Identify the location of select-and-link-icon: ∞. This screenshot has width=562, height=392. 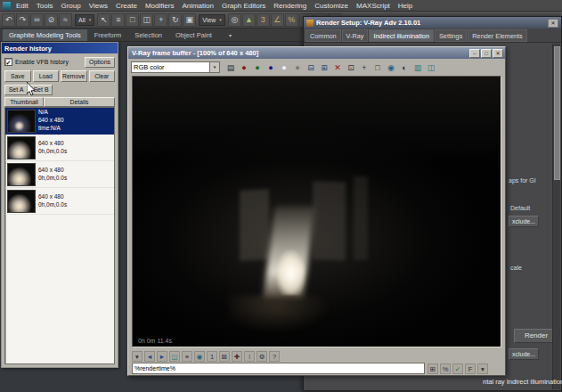
(37, 20).